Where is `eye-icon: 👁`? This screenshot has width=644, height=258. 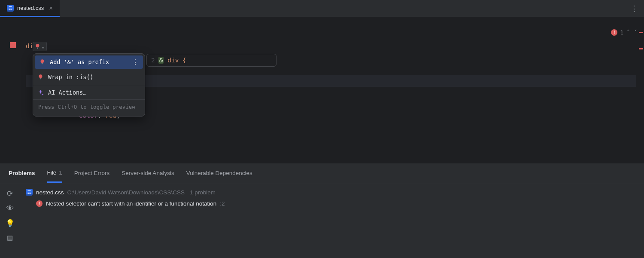 eye-icon: 👁 is located at coordinates (10, 209).